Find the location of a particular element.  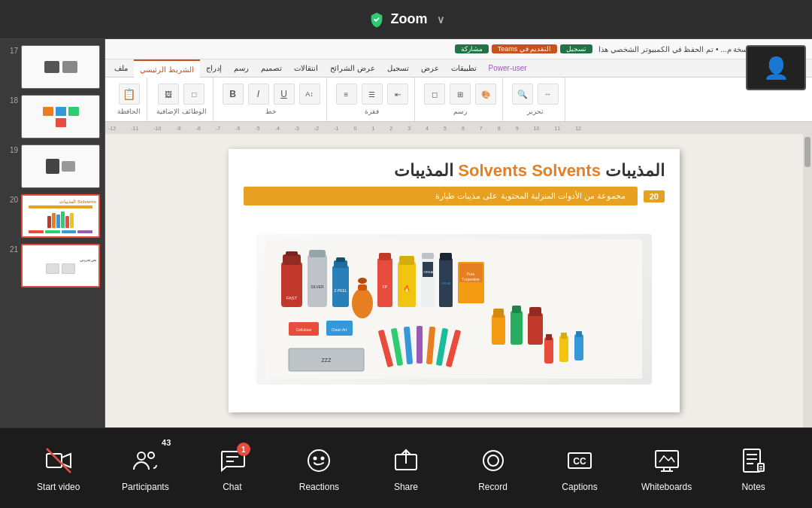

chat-button: 1 Chat is located at coordinates (232, 468).